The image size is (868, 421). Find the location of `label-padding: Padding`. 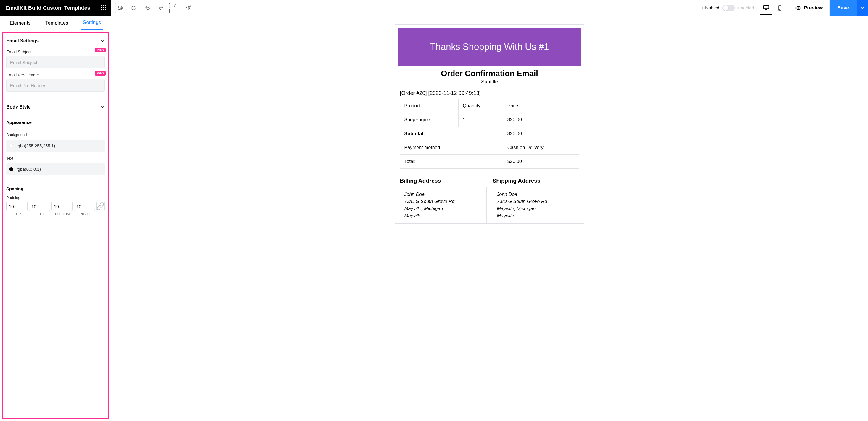

label-padding: Padding is located at coordinates (55, 198).